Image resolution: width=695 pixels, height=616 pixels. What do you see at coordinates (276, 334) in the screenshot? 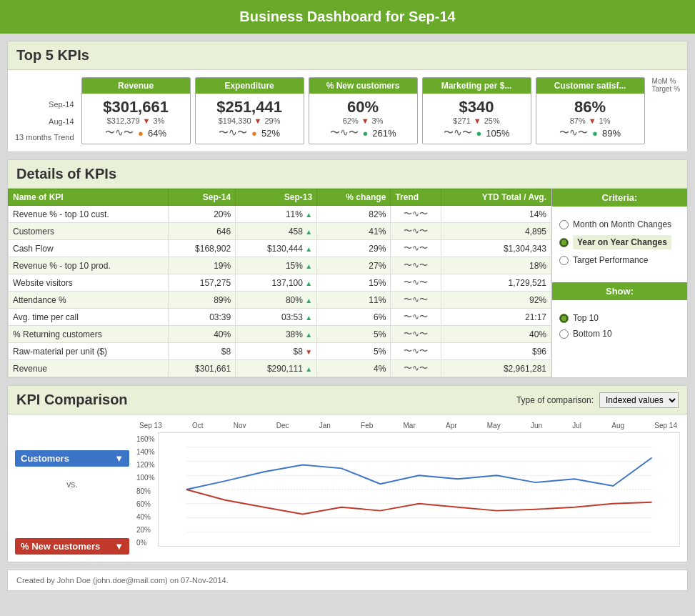
I see `kpi-row-sep13: 38% ▲` at bounding box center [276, 334].